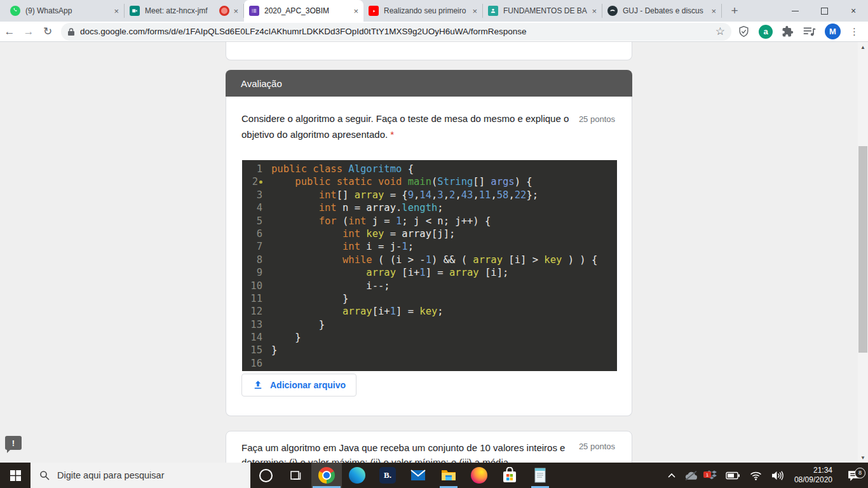  What do you see at coordinates (479, 475) in the screenshot?
I see `firefox-icon` at bounding box center [479, 475].